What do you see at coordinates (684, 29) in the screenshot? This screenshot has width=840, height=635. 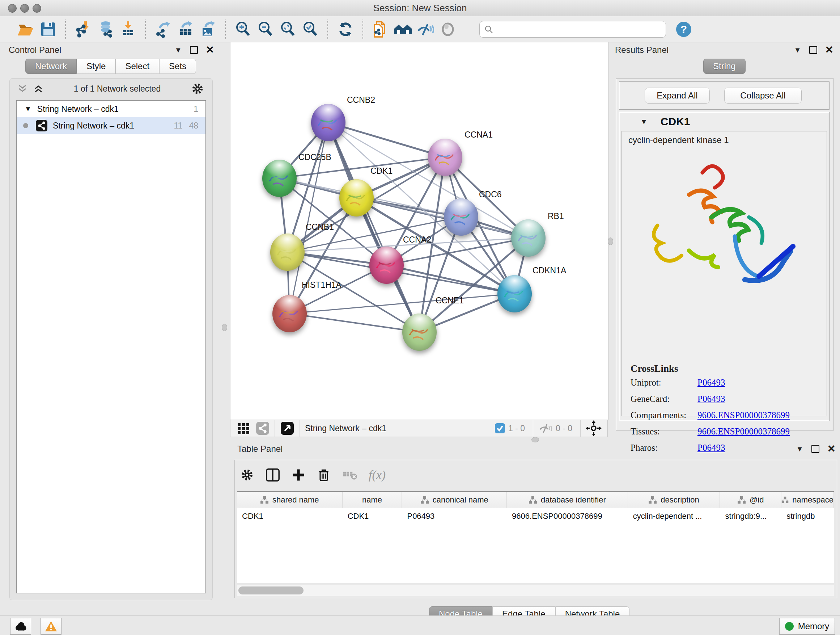 I see `help-button: ?` at bounding box center [684, 29].